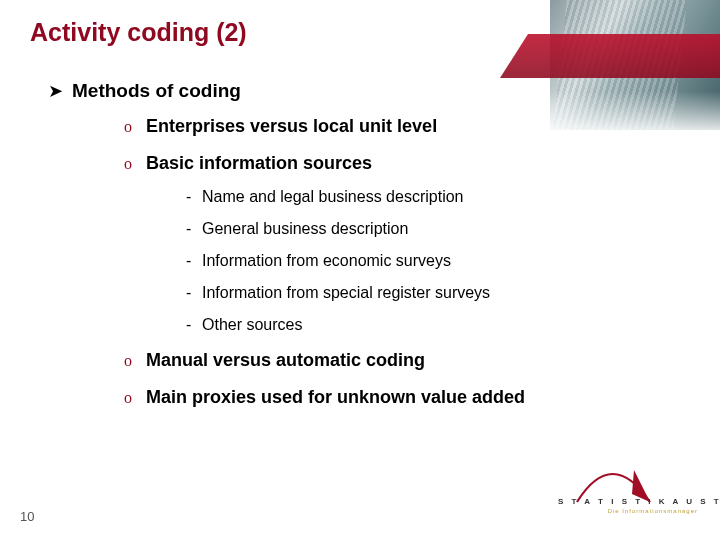  I want to click on bullet-lvl2-text: Main proxies used for unknown value adde…, so click(336, 398).